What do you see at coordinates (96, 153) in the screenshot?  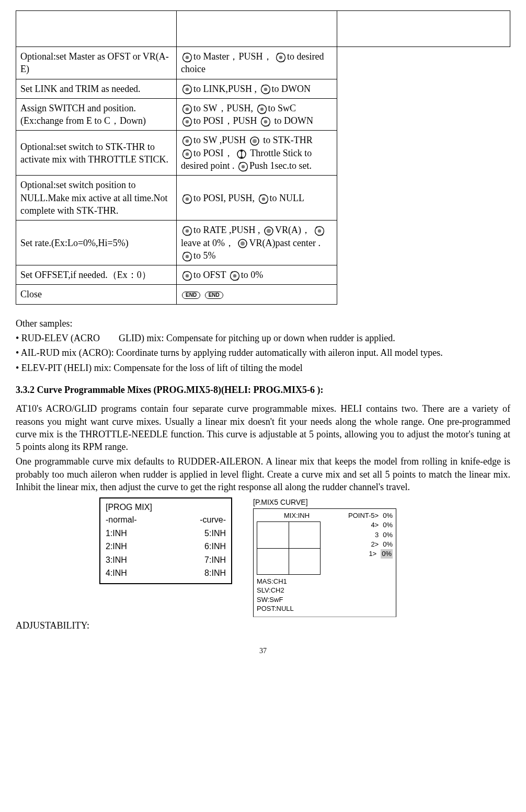 I see `step-description: Optional:set switch to STK-THR to activa…` at bounding box center [96, 153].